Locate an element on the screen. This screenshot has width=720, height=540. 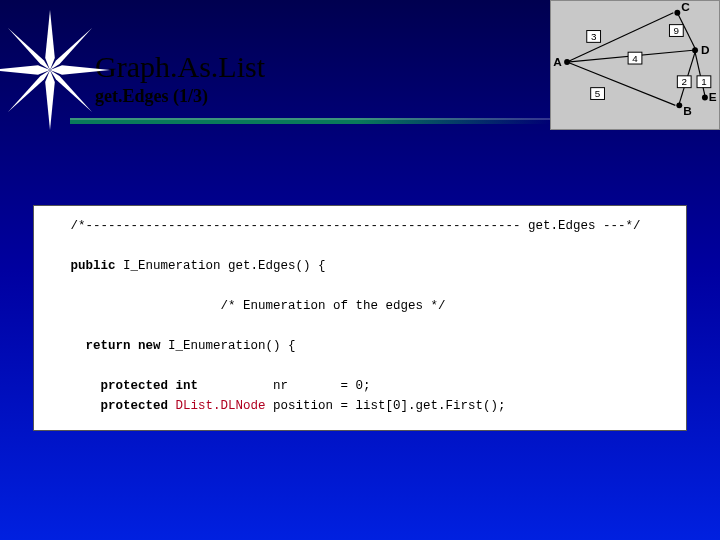
graph-thumbnail: A C D B E 3 9 4 2 1 5 is located at coordinates (635, 65).